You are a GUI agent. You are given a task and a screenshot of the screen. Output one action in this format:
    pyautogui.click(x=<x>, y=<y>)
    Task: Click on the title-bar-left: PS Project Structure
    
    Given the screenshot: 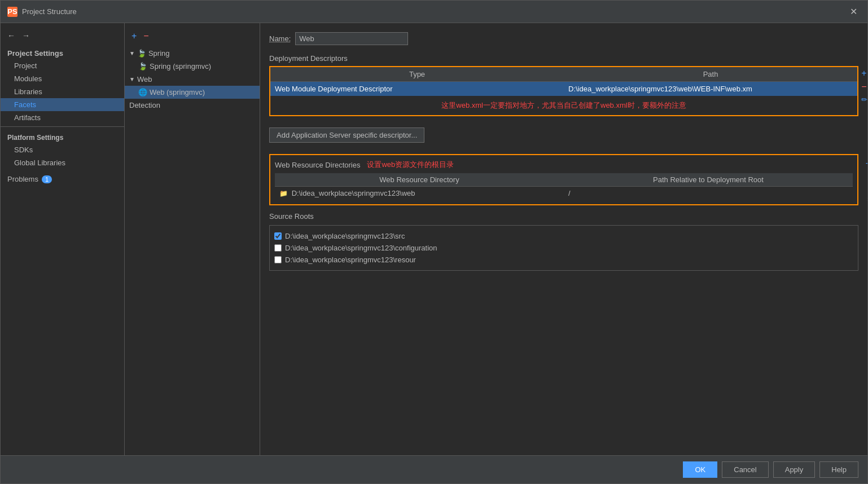 What is the action you would take?
    pyautogui.click(x=42, y=12)
    